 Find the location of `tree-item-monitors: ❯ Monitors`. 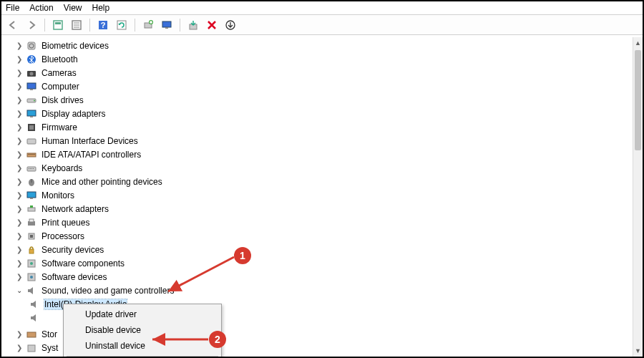

tree-item-monitors: ❯ Monitors is located at coordinates (317, 195).